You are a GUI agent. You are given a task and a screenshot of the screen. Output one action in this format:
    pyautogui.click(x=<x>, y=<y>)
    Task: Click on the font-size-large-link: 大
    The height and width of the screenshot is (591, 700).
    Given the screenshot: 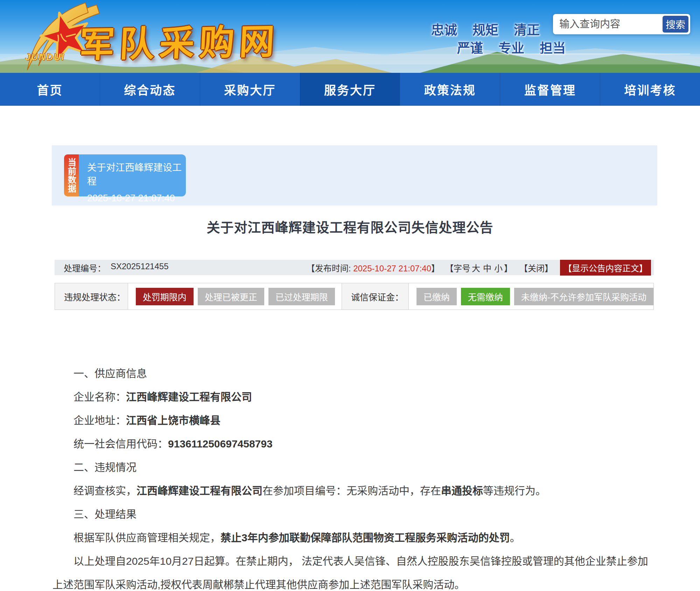 What is the action you would take?
    pyautogui.click(x=476, y=268)
    